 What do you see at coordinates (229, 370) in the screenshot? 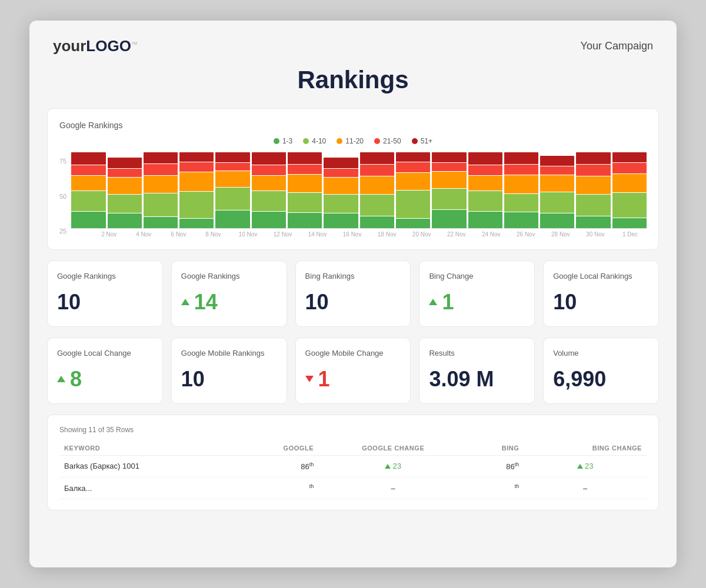
I see `stat-card-1: Google Mobile Rankings10` at bounding box center [229, 370].